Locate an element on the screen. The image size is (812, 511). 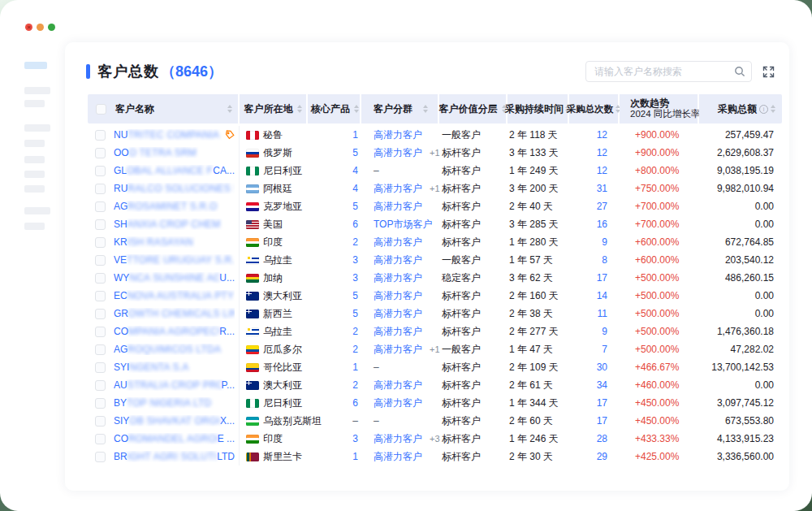
segment-label: – is located at coordinates (377, 421).